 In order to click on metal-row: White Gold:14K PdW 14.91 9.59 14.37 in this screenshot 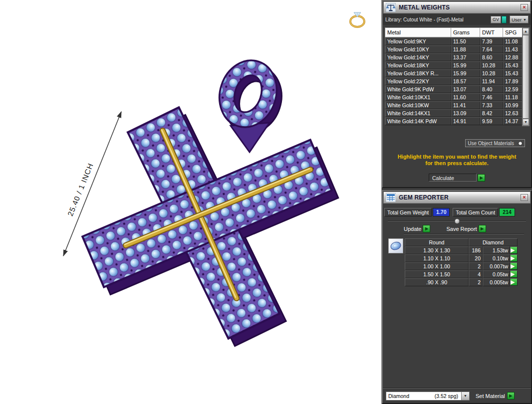, I will do `click(457, 121)`.